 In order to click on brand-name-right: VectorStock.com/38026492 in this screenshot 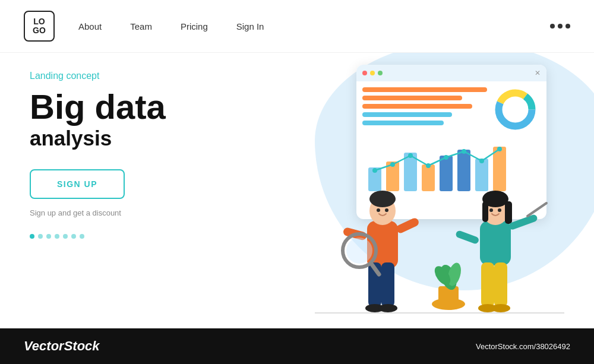, I will do `click(523, 347)`.